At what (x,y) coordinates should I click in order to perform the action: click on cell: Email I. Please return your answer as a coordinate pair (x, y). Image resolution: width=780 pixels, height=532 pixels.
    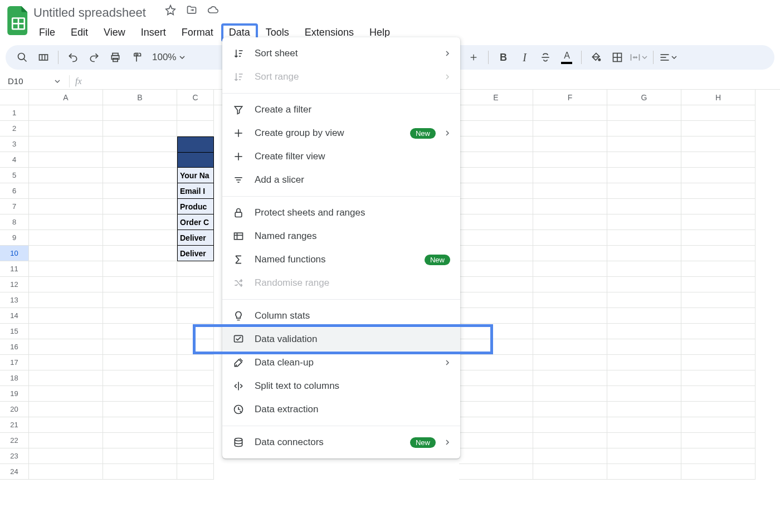
    Looking at the image, I should click on (196, 191).